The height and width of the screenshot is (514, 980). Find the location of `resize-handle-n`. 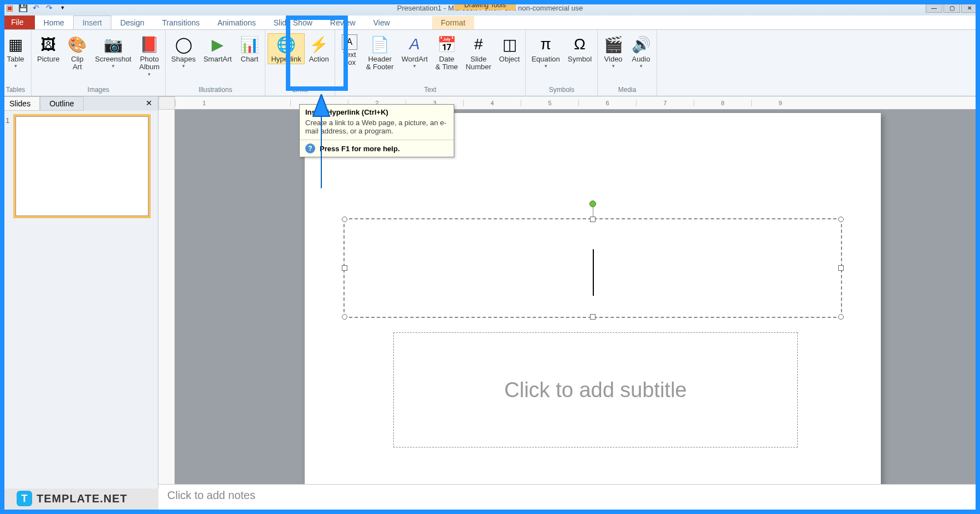

resize-handle-n is located at coordinates (593, 219).